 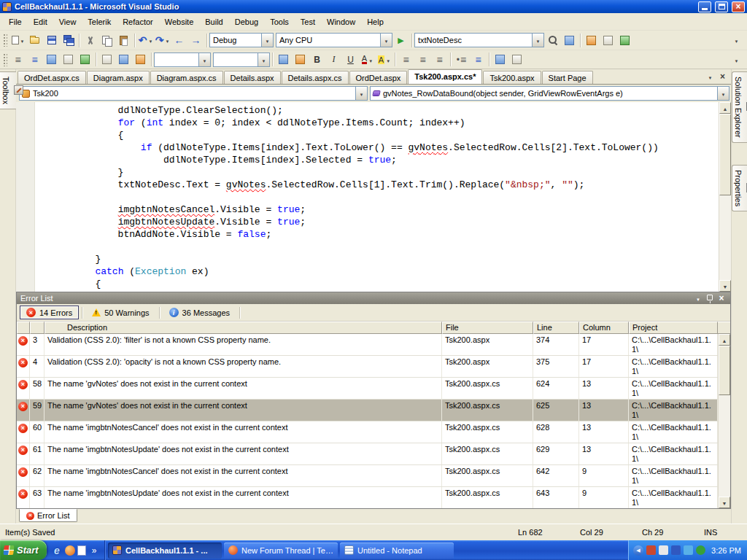 I want to click on column-header-file: File, so click(x=487, y=328).